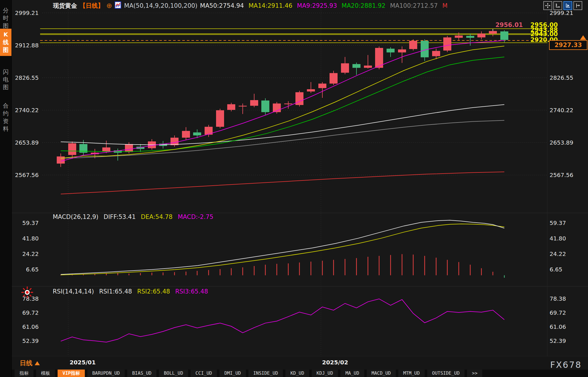  I want to click on indicator-tab-: 模板, so click(46, 373).